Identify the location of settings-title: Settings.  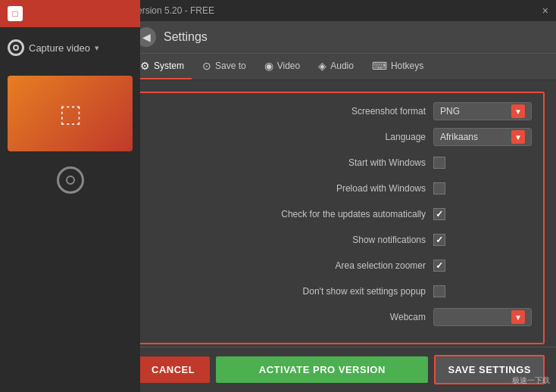
(186, 37).